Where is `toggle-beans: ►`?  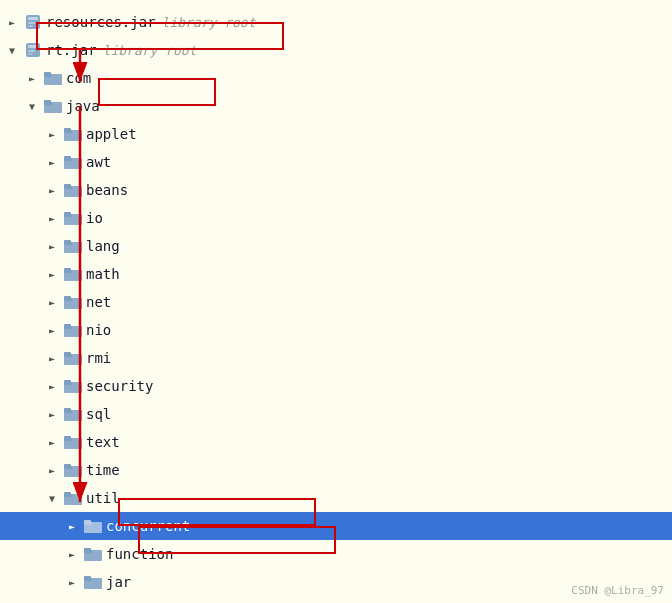 toggle-beans: ► is located at coordinates (52, 190).